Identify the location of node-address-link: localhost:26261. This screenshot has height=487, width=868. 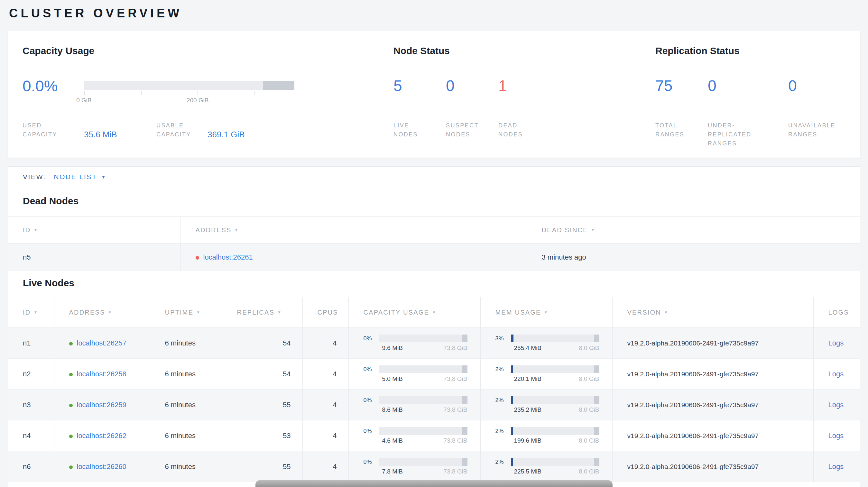
(228, 257).